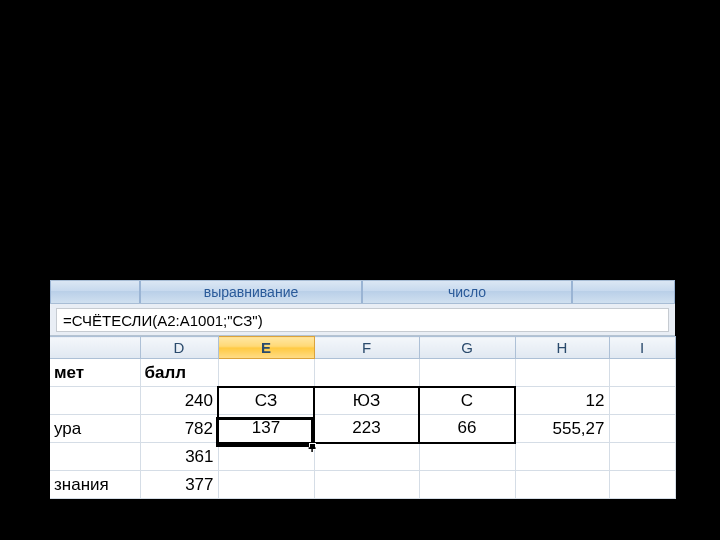 Image resolution: width=720 pixels, height=540 pixels. Describe the element at coordinates (366, 373) in the screenshot. I see `cell-f1` at that location.